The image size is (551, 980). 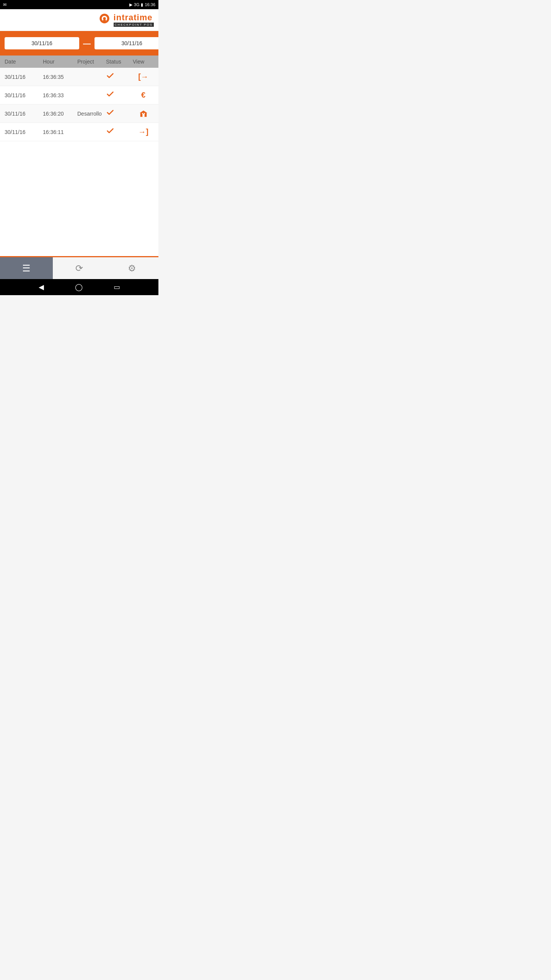 What do you see at coordinates (42, 43) in the screenshot?
I see `date-from-input` at bounding box center [42, 43].